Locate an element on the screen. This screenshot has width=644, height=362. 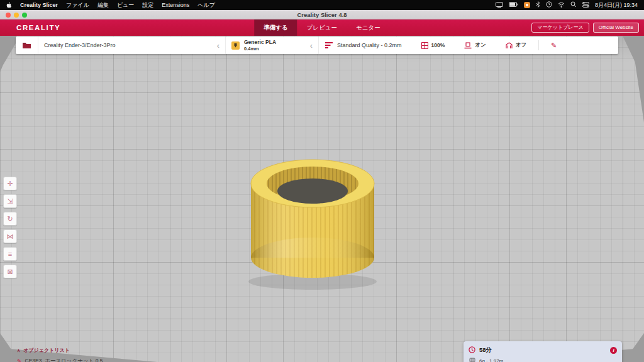
object-list-panel: ∧ オブジェクトリスト ✎ CE3E3_ホースロックナット 0.5 32.0 x… is located at coordinates (60, 354).